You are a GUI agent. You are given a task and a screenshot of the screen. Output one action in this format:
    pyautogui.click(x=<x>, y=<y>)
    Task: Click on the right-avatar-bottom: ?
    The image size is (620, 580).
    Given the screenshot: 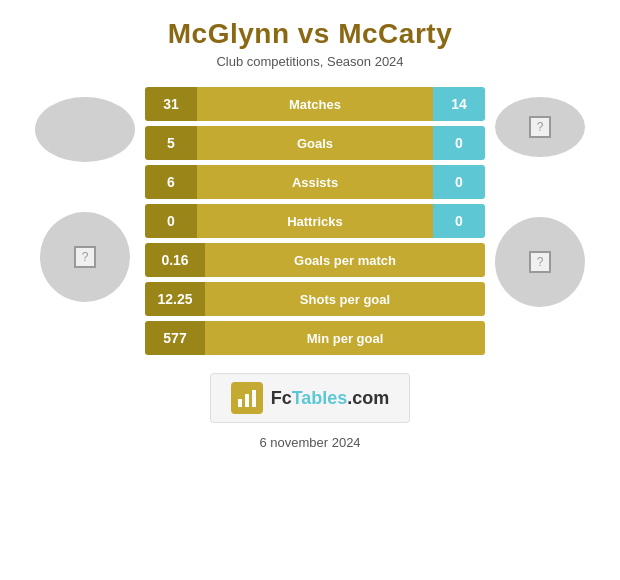 What is the action you would take?
    pyautogui.click(x=540, y=262)
    